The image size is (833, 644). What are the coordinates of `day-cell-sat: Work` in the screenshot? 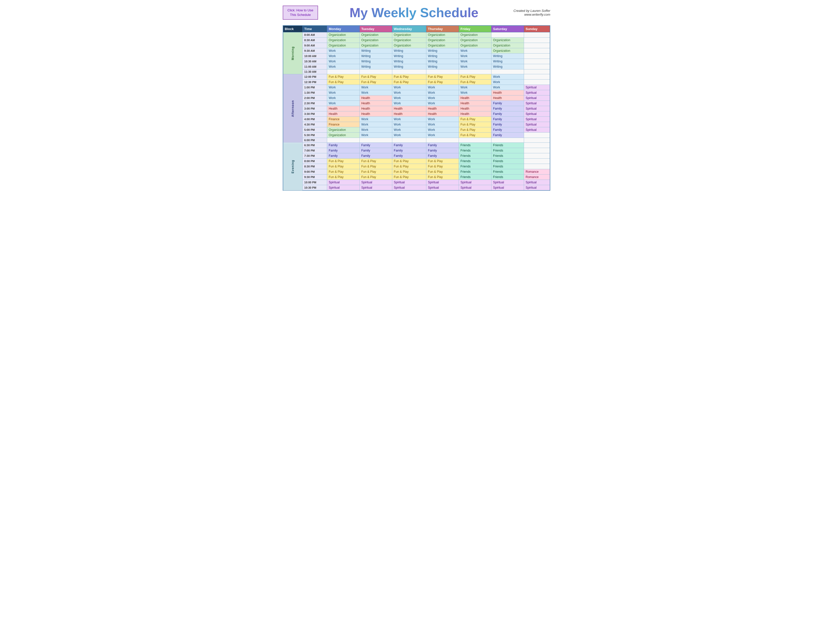 It's located at (508, 77).